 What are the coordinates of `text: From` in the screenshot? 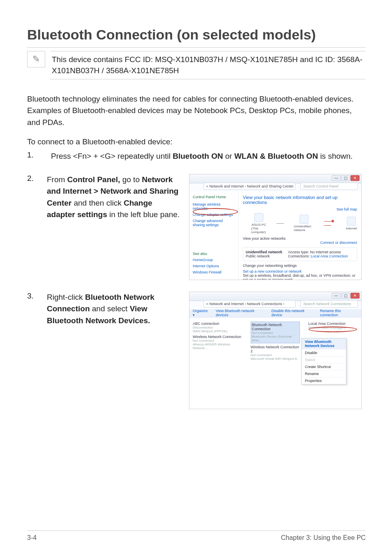 It's located at (57, 179).